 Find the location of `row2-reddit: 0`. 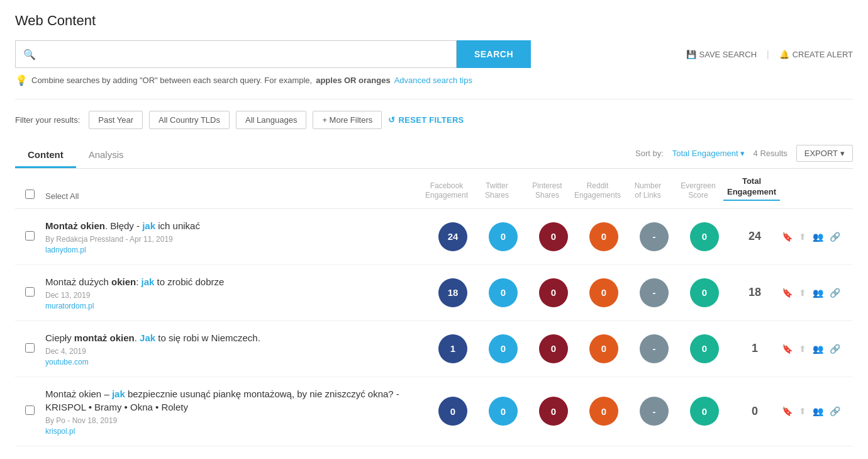

row2-reddit: 0 is located at coordinates (604, 293).